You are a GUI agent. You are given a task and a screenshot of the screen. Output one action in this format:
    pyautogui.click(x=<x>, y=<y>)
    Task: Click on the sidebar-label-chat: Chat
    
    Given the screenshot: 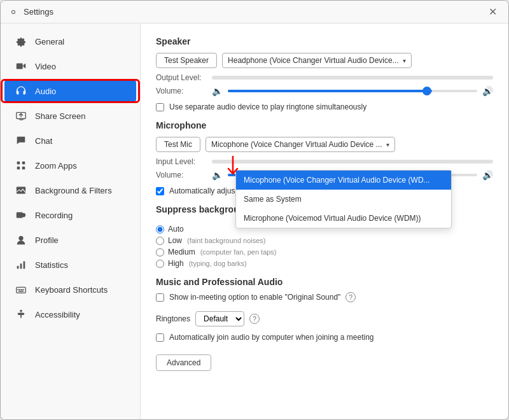 What is the action you would take?
    pyautogui.click(x=43, y=141)
    